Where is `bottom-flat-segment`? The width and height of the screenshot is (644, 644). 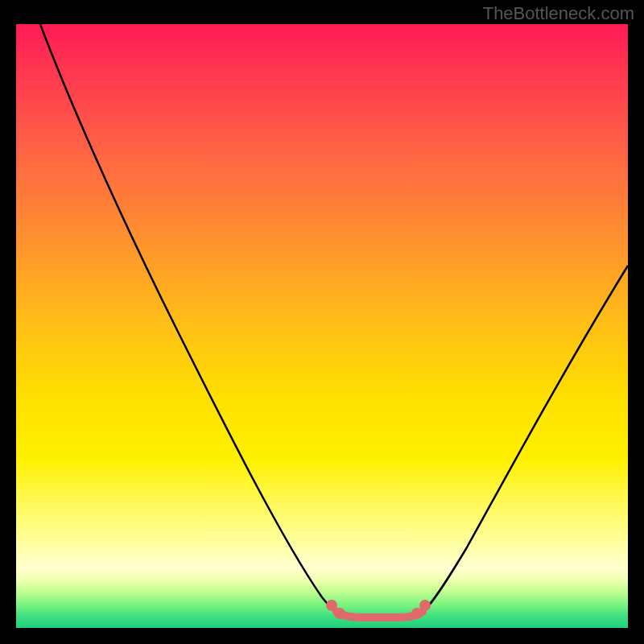 bottom-flat-segment is located at coordinates (380, 615).